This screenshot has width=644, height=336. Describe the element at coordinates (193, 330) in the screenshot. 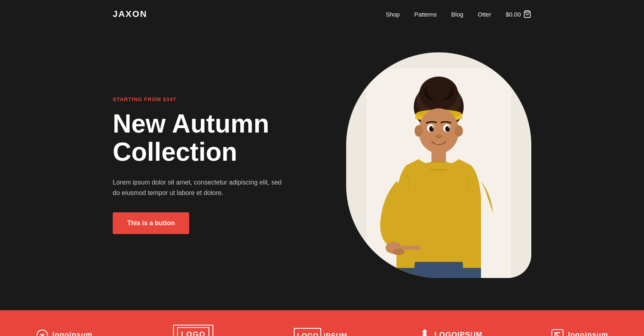

I see `logo2-text: LOGO` at that location.